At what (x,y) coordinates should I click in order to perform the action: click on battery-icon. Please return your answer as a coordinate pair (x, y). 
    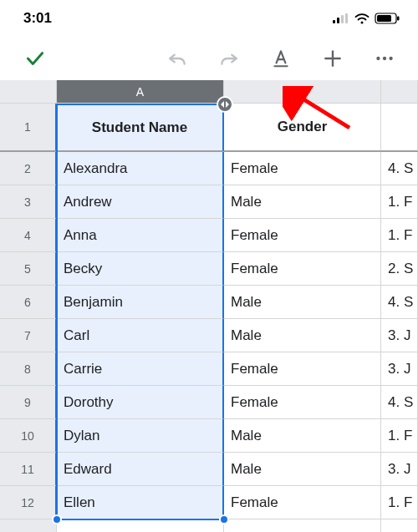
    Looking at the image, I should click on (387, 18).